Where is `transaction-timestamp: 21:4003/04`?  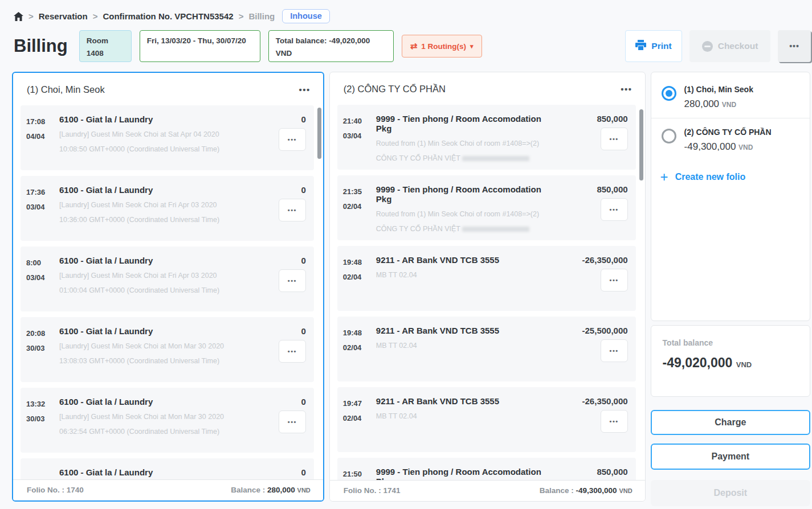
transaction-timestamp: 21:4003/04 is located at coordinates (360, 139).